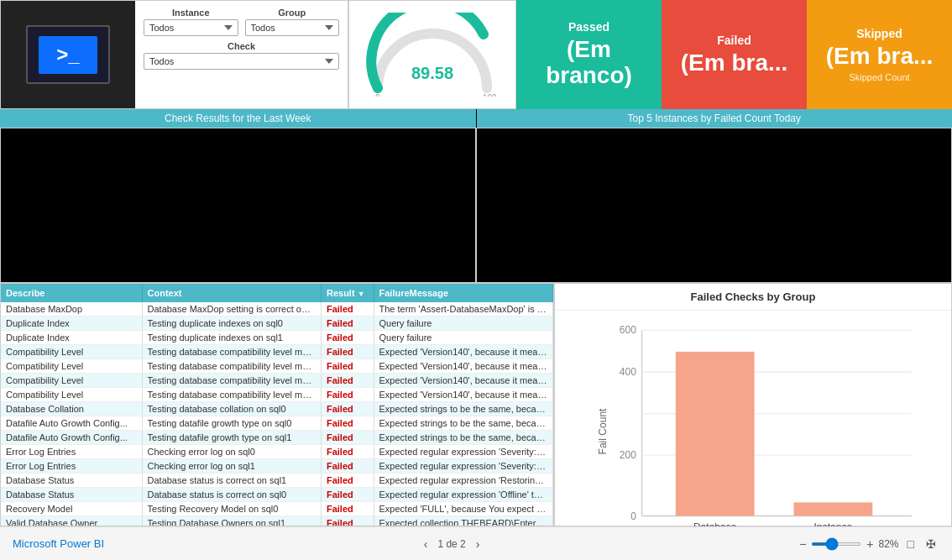 The height and width of the screenshot is (560, 952). I want to click on prev-page-button: ‹, so click(426, 544).